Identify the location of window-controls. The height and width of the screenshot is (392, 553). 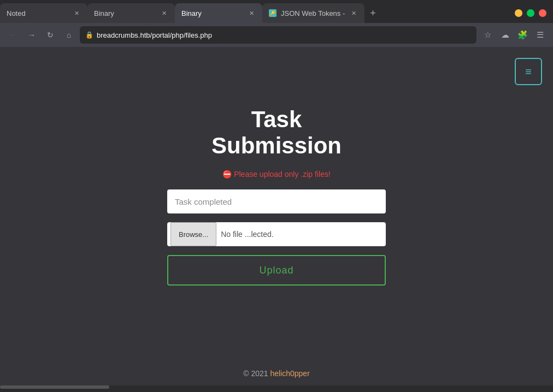
(531, 13).